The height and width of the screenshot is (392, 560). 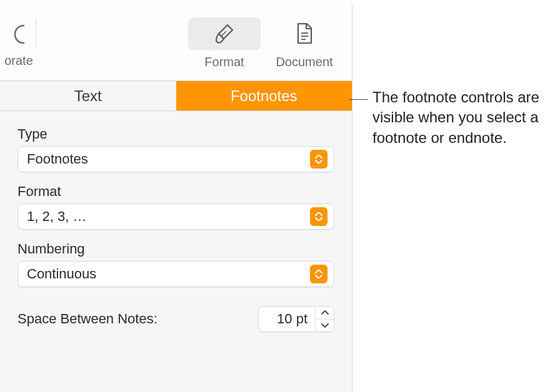 What do you see at coordinates (264, 40) in the screenshot?
I see `toolbar-group: Format Document` at bounding box center [264, 40].